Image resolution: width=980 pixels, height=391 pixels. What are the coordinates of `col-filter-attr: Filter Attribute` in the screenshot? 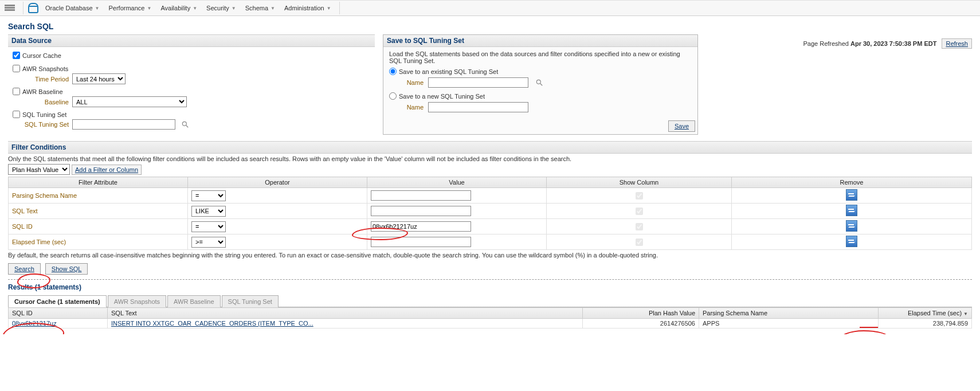 It's located at (99, 182).